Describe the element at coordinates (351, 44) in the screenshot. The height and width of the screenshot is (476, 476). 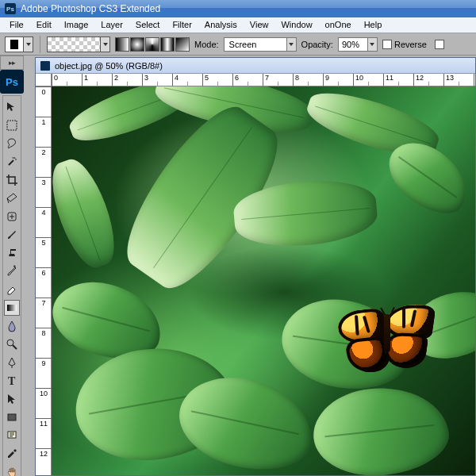
I see `opacity-value: 90%` at that location.